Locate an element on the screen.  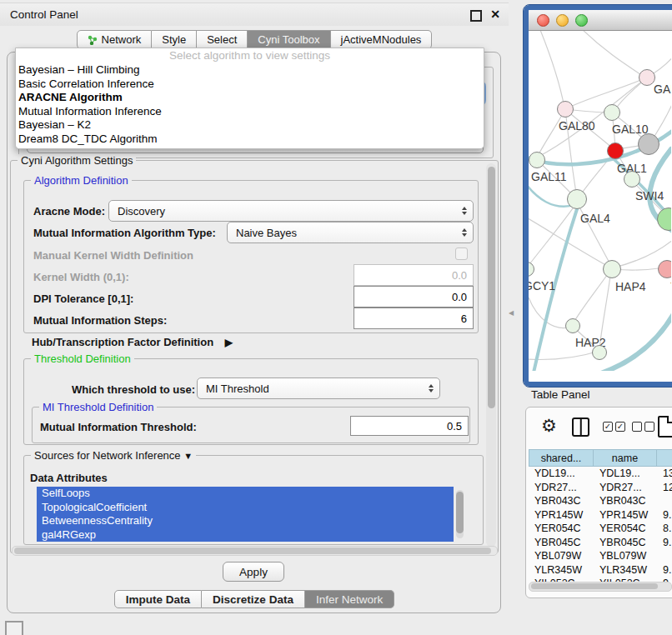
network-node-y is located at coordinates (664, 269).